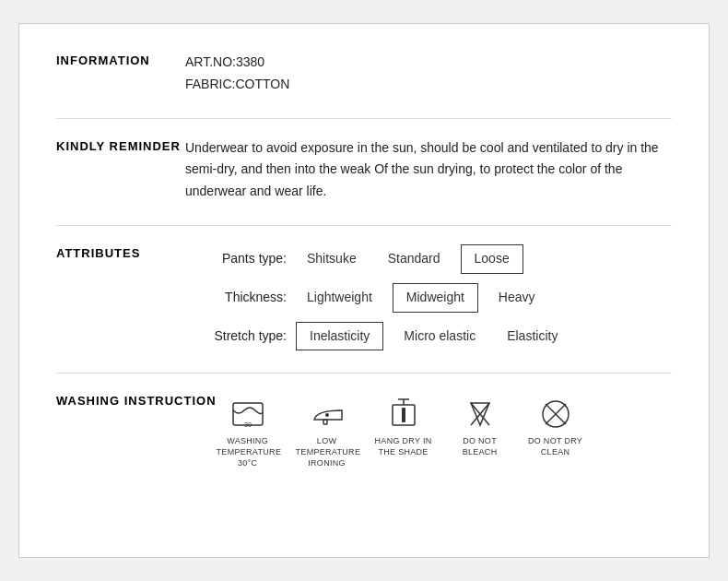  I want to click on pants-type-row: Pants type: Shitsuke Standard Loose, so click(429, 259).